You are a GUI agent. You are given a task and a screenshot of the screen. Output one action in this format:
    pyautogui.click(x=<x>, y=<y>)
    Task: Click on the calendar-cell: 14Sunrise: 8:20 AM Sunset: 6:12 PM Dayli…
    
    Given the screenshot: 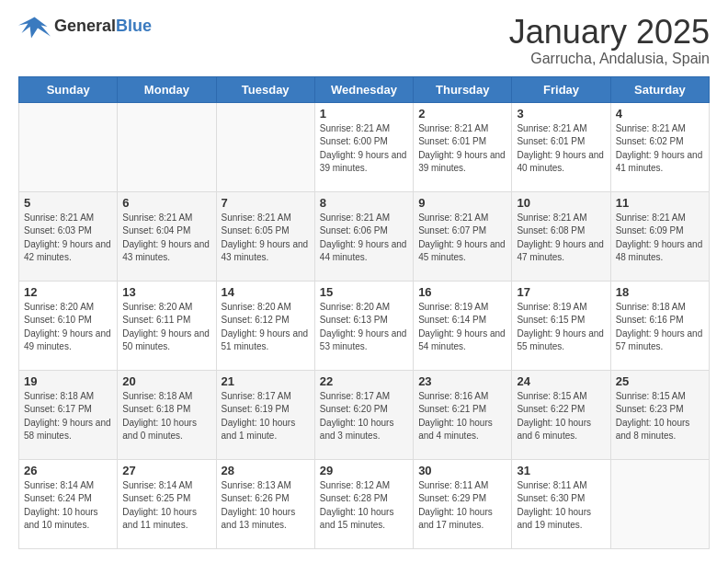 What is the action you would take?
    pyautogui.click(x=265, y=326)
    